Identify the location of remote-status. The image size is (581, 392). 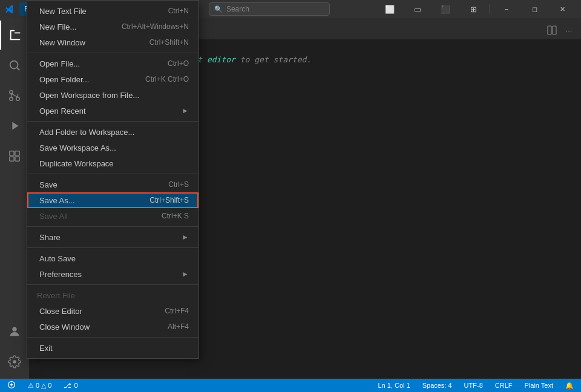
(11, 385).